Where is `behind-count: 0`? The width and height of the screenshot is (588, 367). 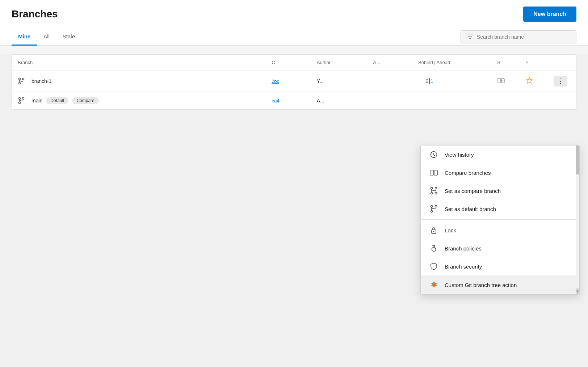 behind-count: 0 is located at coordinates (423, 81).